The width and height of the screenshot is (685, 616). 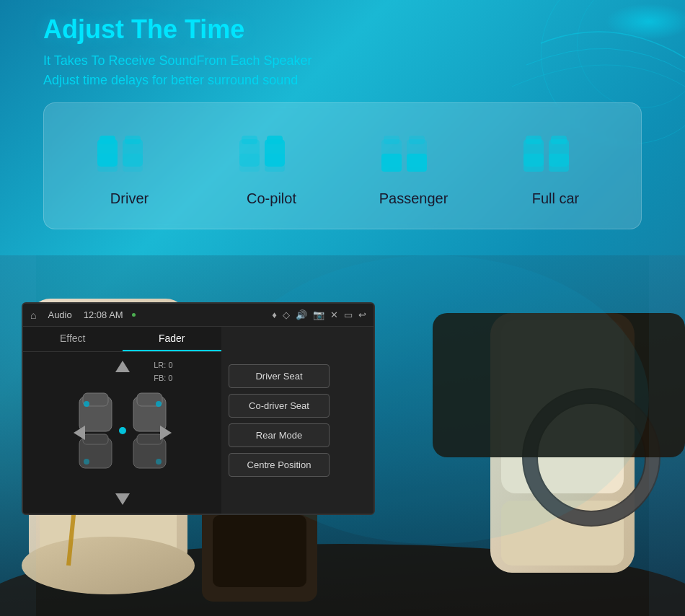 I want to click on seat-option-fullcar: Full car, so click(x=556, y=166).